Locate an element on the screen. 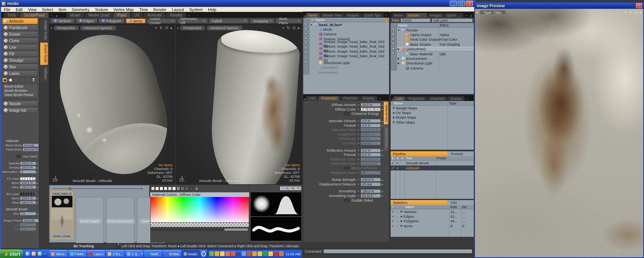  taskbar-task-filemaker: FileM... is located at coordinates (77, 254).